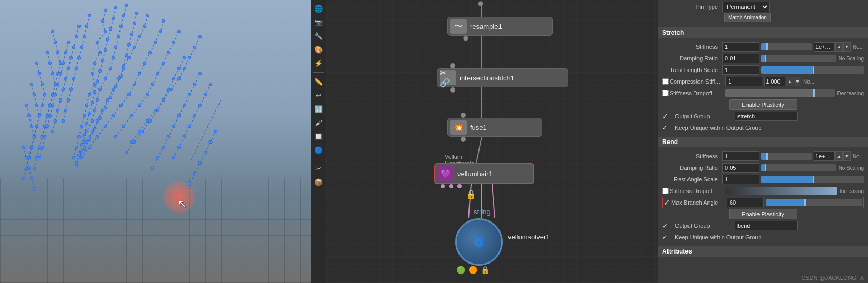 The width and height of the screenshot is (868, 283). Describe the element at coordinates (704, 116) in the screenshot. I see `stretch-output-group-label: Output Group` at that location.